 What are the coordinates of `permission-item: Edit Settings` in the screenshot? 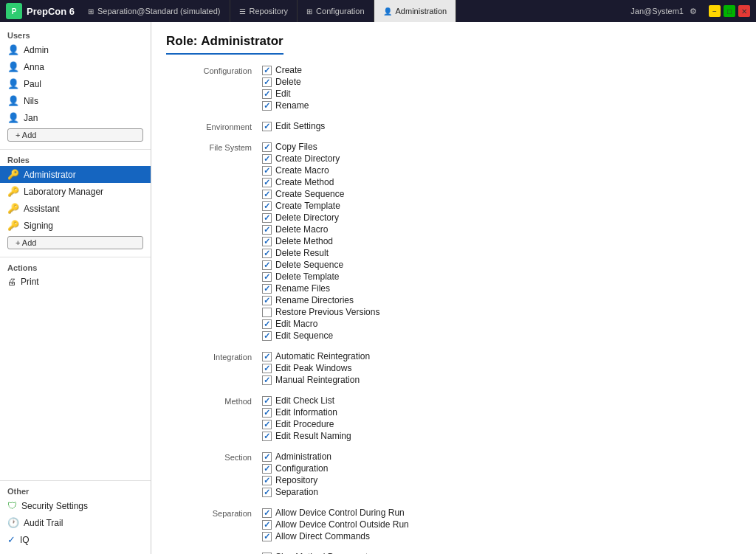 It's located at (294, 126).